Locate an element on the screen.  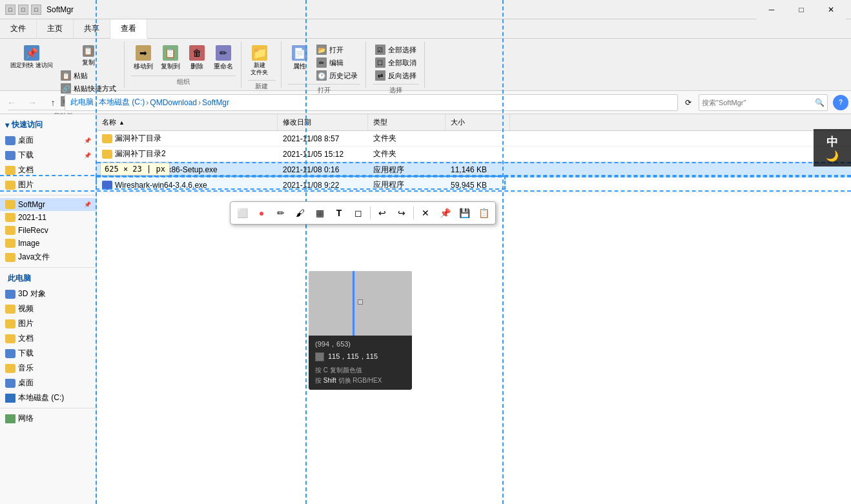
forward-button: → is located at coordinates (32, 103).